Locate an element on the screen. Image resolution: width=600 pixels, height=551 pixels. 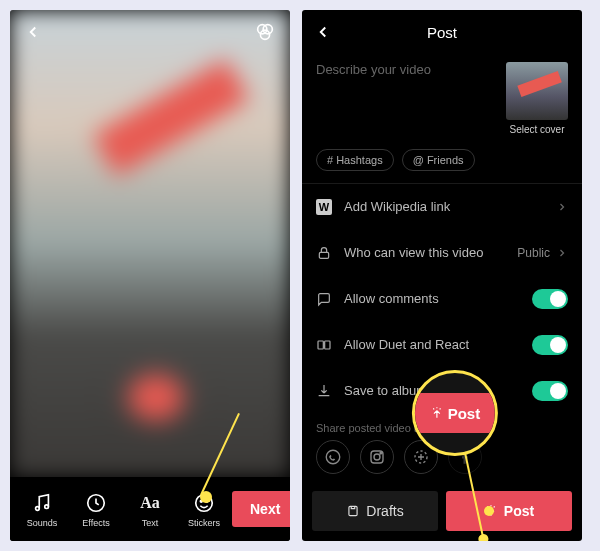
post-label: Post is located at coordinates (519, 511).